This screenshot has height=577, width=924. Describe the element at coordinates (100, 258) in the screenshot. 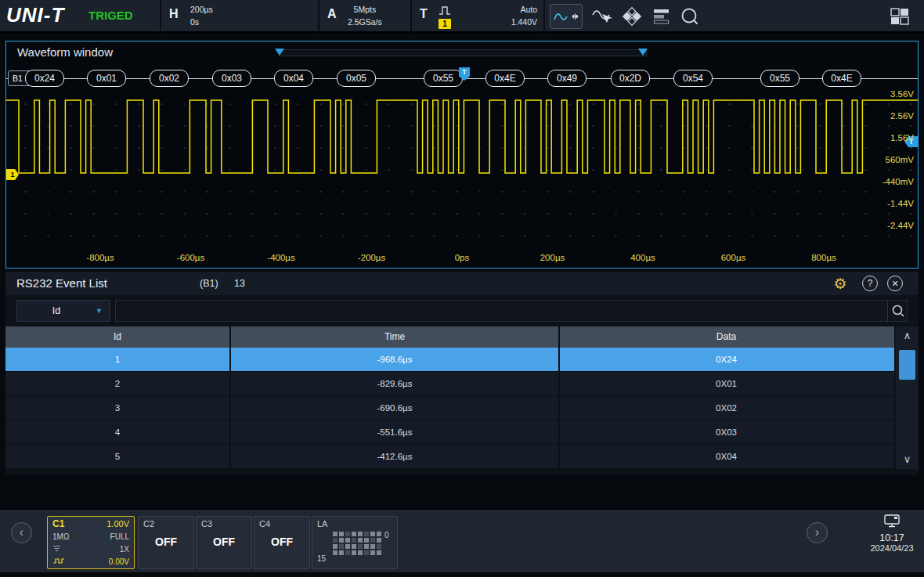

I see `time-label: -800µs` at that location.